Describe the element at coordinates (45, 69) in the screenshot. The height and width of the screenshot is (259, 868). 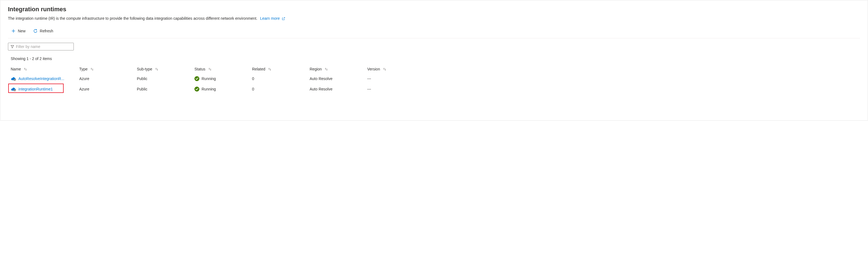
I see `column-header-name: Name` at that location.